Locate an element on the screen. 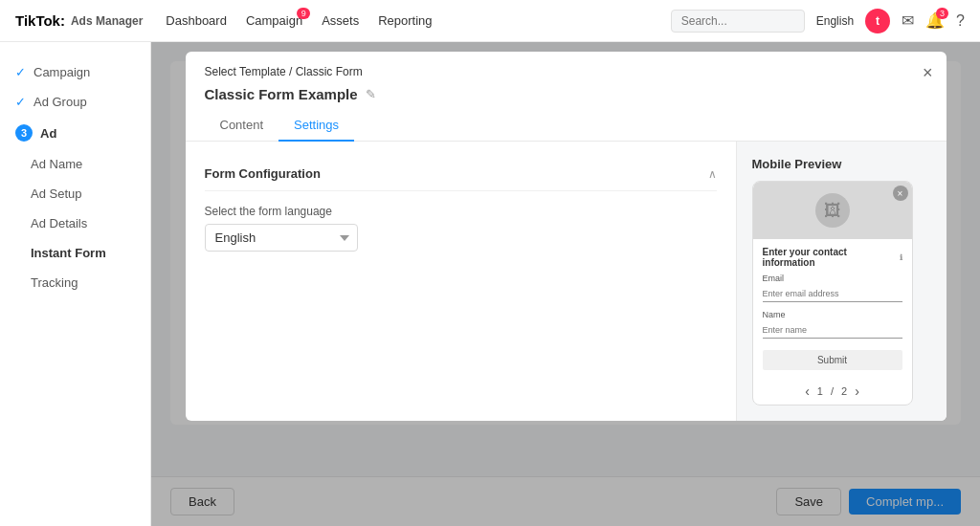 The height and width of the screenshot is (526, 980). sidebar-subitem-tracking-label: Tracking is located at coordinates (54, 283).